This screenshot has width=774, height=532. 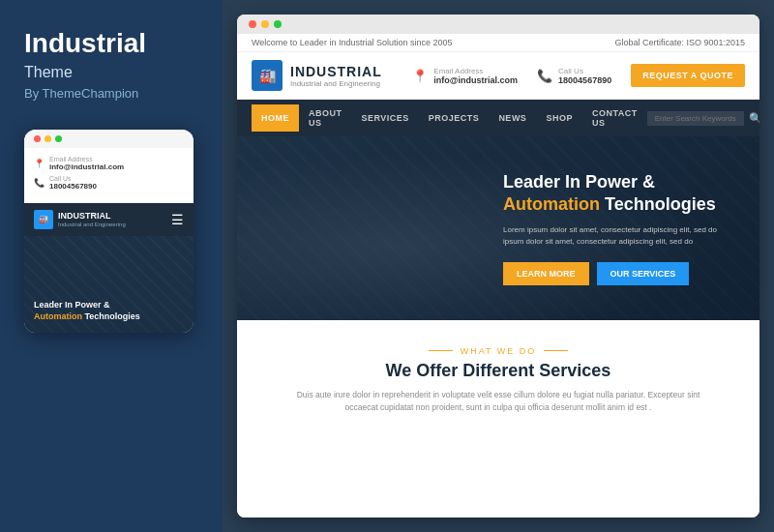 I want to click on announce-right: Global Certificate: ISO 9001:2015, so click(x=679, y=43).